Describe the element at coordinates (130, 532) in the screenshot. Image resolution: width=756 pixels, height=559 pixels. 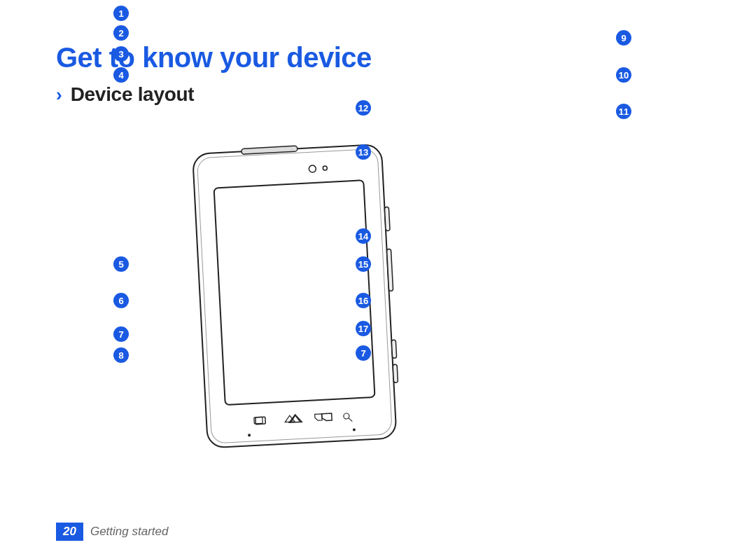
I see `section-label: Getting started` at that location.